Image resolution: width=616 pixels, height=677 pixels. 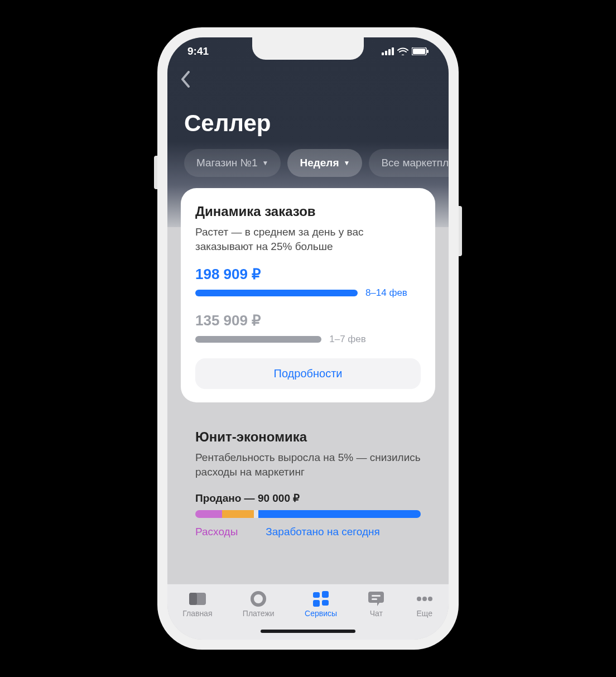 I want to click on status-time: 9:41, so click(x=198, y=51).